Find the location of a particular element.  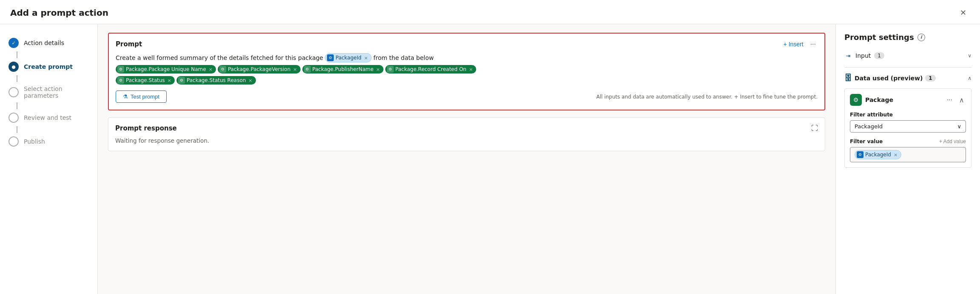

package-id-tag-close: × is located at coordinates (366, 58).